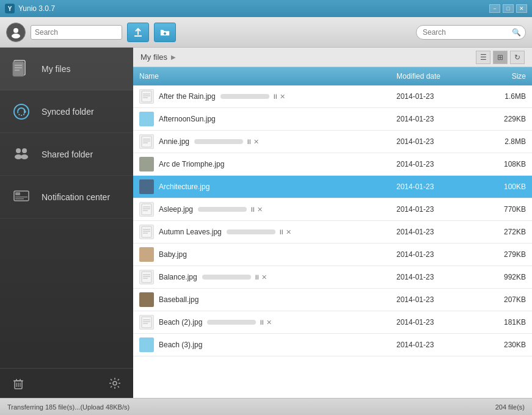 The height and width of the screenshot is (415, 532). What do you see at coordinates (21, 69) in the screenshot?
I see `my-files-icon` at bounding box center [21, 69].